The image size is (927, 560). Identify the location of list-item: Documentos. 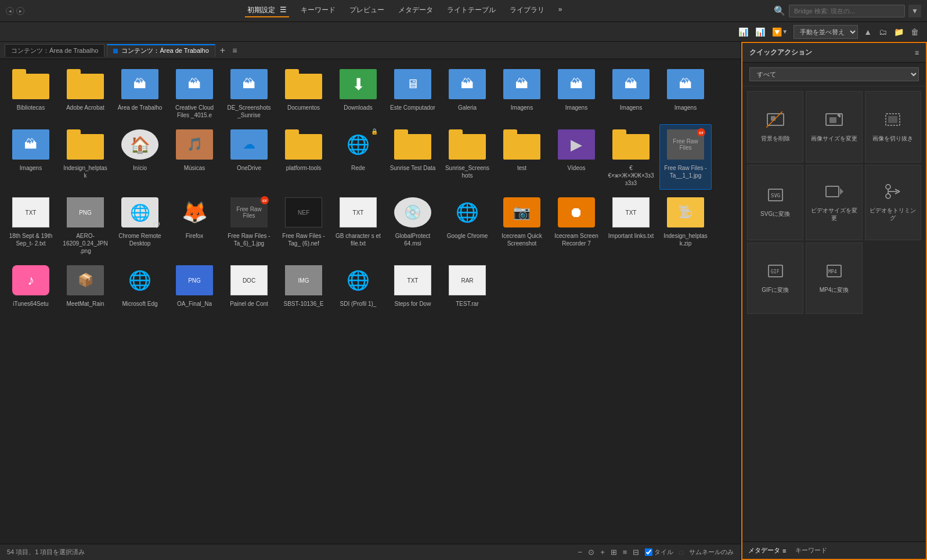
(304, 93).